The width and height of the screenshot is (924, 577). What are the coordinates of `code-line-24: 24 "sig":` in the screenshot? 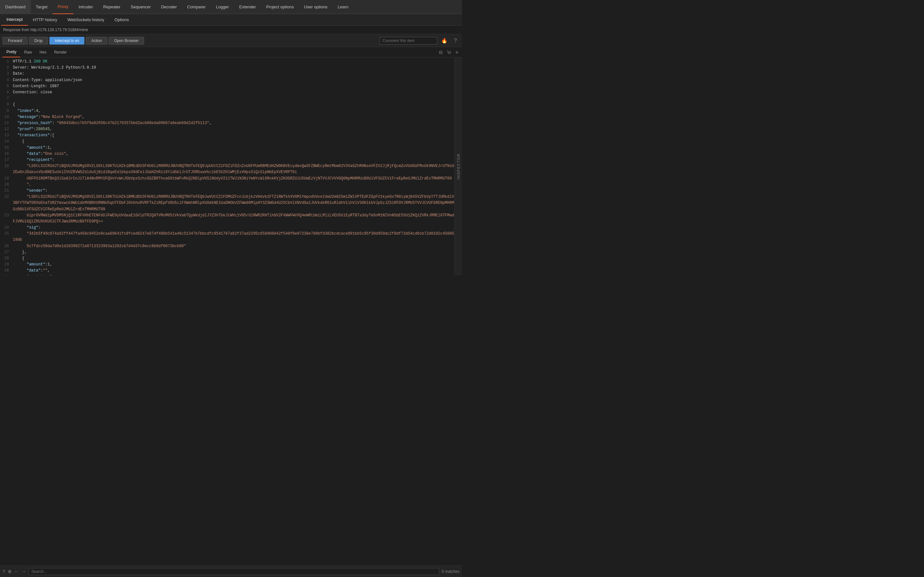 It's located at (227, 228).